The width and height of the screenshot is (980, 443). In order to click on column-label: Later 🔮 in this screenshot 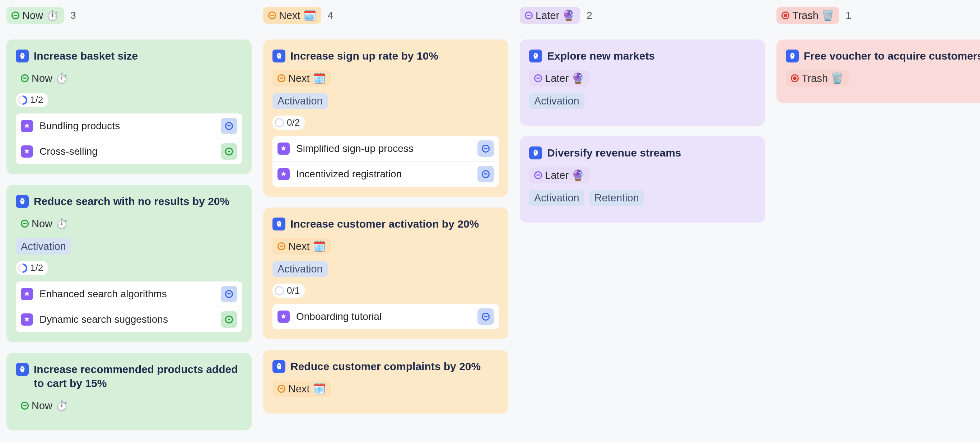, I will do `click(555, 16)`.